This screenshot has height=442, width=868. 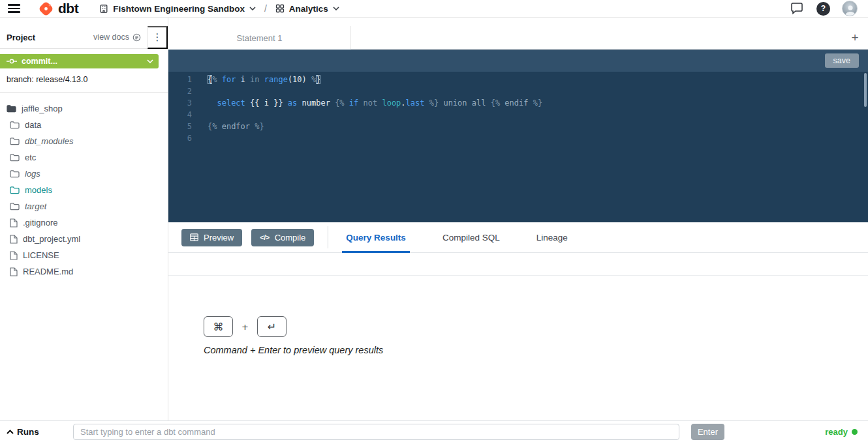 I want to click on code-line: 5{% endfor %}, so click(x=518, y=126).